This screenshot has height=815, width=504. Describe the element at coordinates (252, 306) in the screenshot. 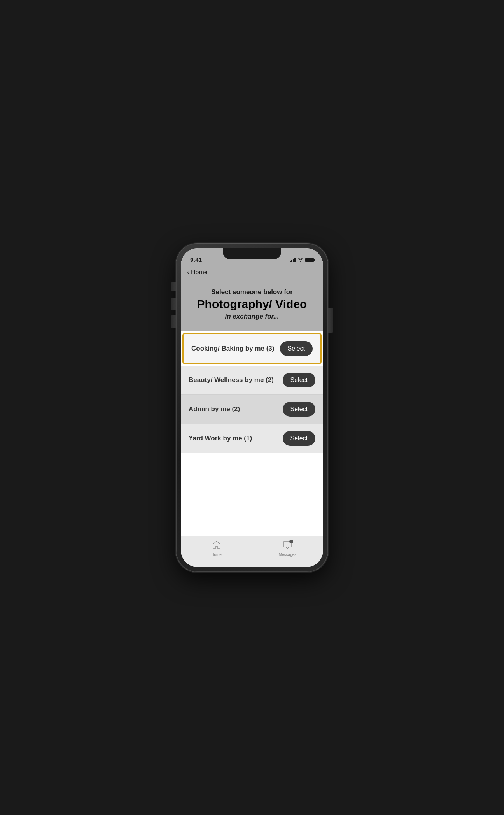

I see `header-section: Select someone below for Photography/ Vi…` at that location.